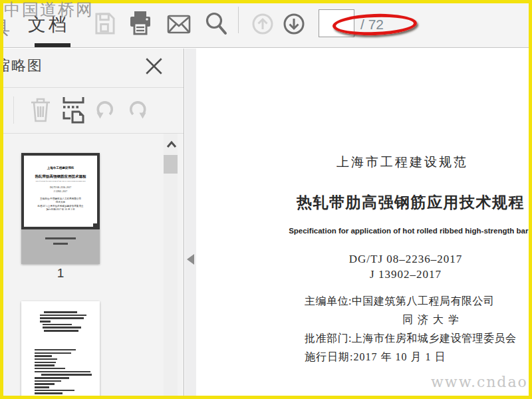  What do you see at coordinates (179, 24) in the screenshot?
I see `email-icon` at bounding box center [179, 24].